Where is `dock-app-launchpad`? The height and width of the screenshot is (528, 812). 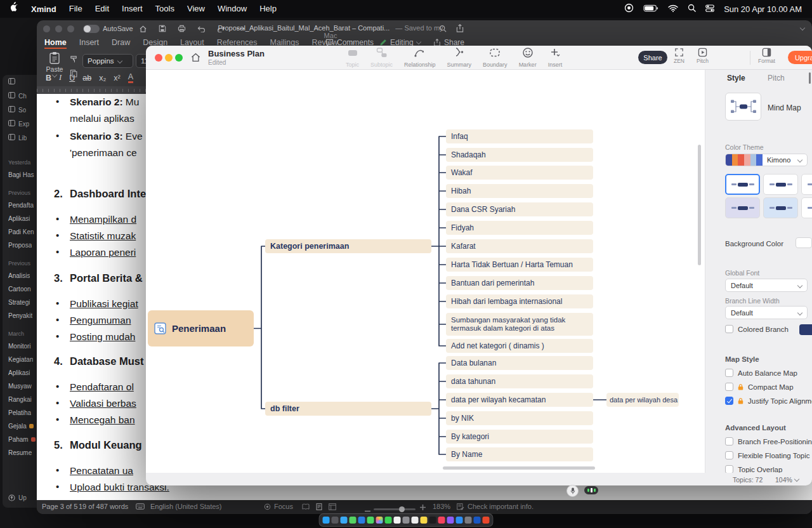 dock-app-launchpad is located at coordinates (335, 520).